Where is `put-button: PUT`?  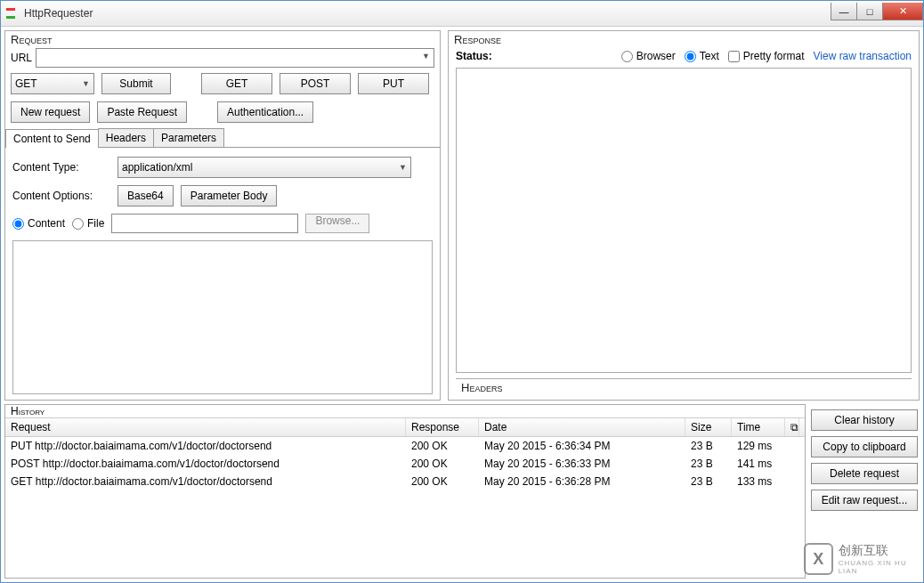
put-button: PUT is located at coordinates (393, 84).